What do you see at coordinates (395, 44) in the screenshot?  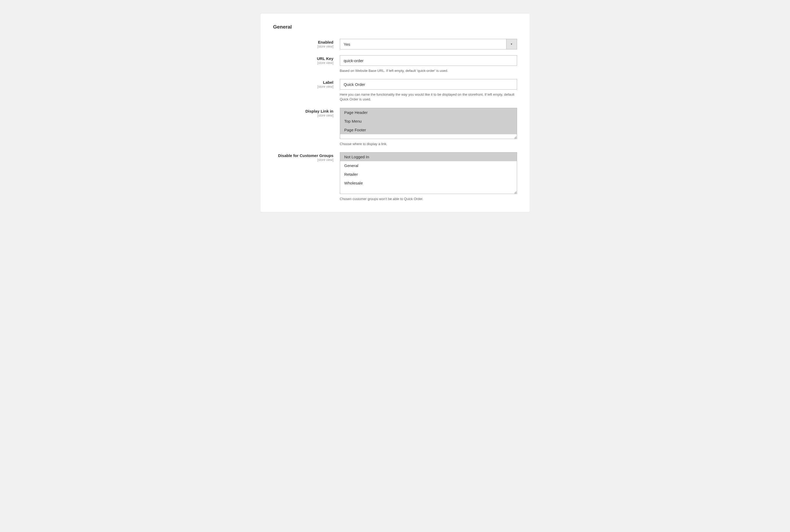 I see `row-enabled: Enabled [store view] Yes ▼` at bounding box center [395, 44].